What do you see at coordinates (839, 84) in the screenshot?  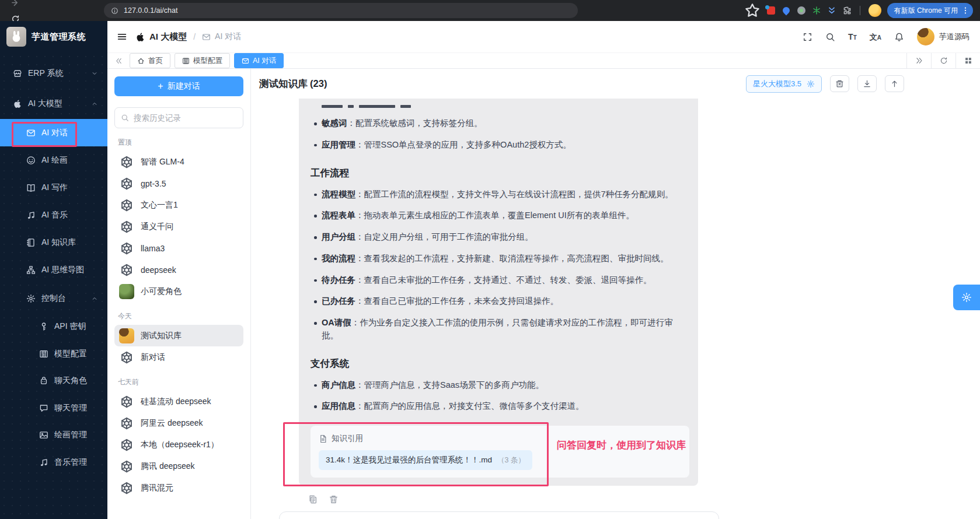 I see `clear-messages-button` at bounding box center [839, 84].